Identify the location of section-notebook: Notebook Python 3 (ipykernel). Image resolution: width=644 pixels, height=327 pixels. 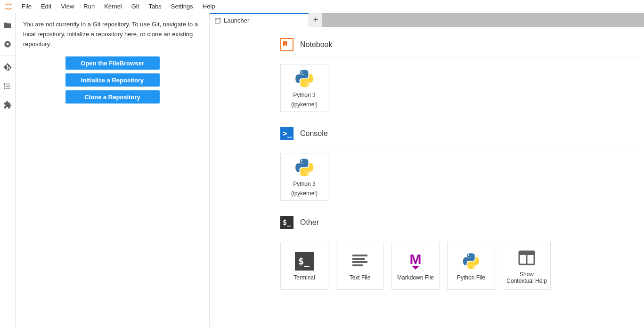
(462, 75).